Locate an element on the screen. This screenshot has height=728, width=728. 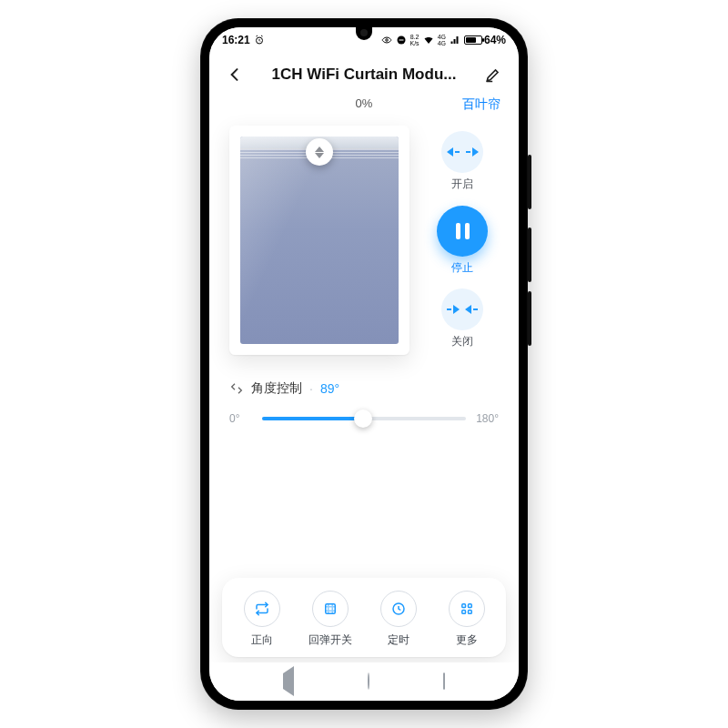
action-rebound: 回弹开关 is located at coordinates (330, 619).